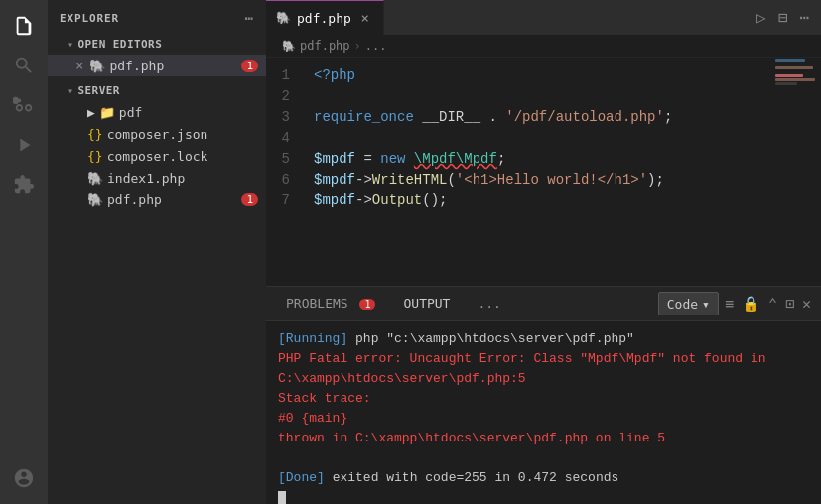 This screenshot has height=504, width=821. I want to click on php-icon-index: 🐘, so click(95, 179).